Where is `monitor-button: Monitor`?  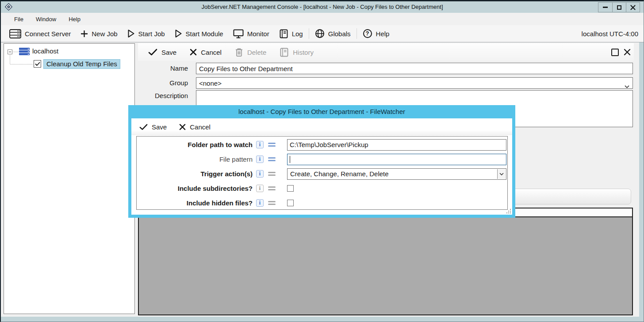 monitor-button: Monitor is located at coordinates (251, 34).